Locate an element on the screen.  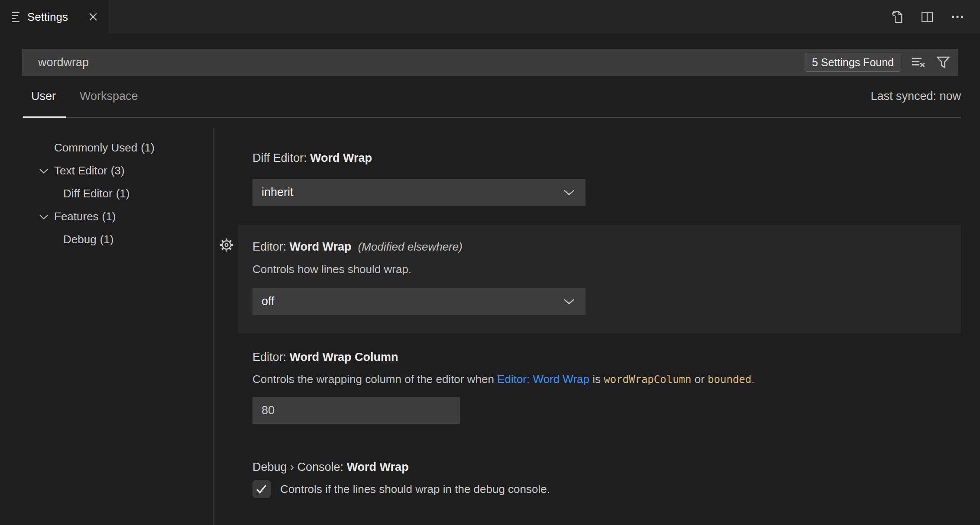
settings-toc: Commonly Used (1) Text Editor (3) Diff E… is located at coordinates (116, 194).